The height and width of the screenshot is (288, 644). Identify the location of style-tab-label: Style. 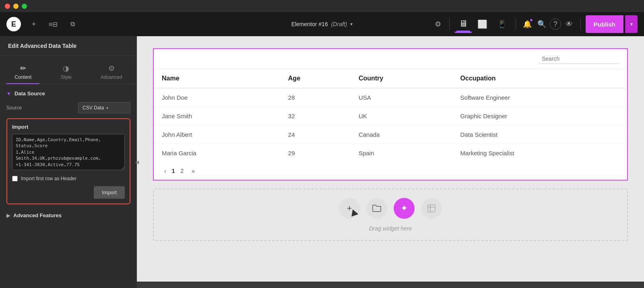
(66, 77).